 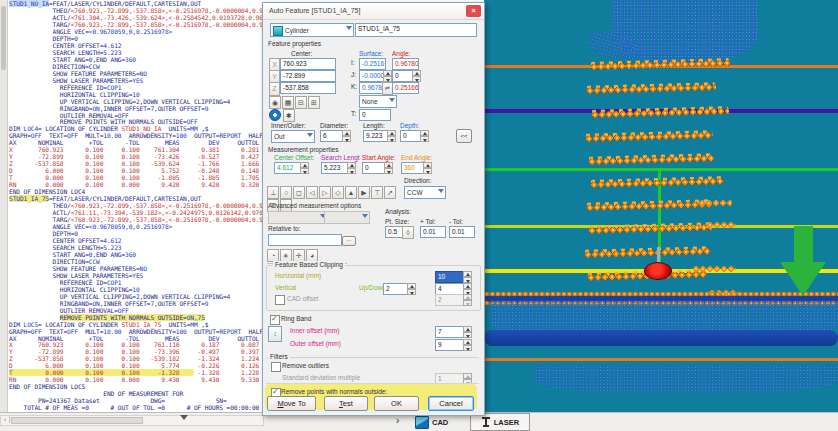 What do you see at coordinates (346, 136) in the screenshot?
I see `diameter-spinner` at bounding box center [346, 136].